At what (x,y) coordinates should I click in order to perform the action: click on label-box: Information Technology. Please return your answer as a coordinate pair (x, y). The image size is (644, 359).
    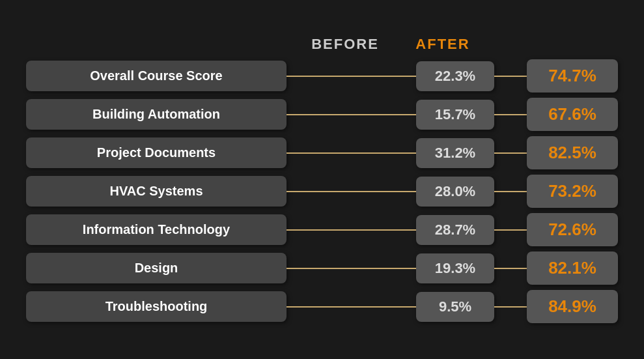
    Looking at the image, I should click on (156, 229).